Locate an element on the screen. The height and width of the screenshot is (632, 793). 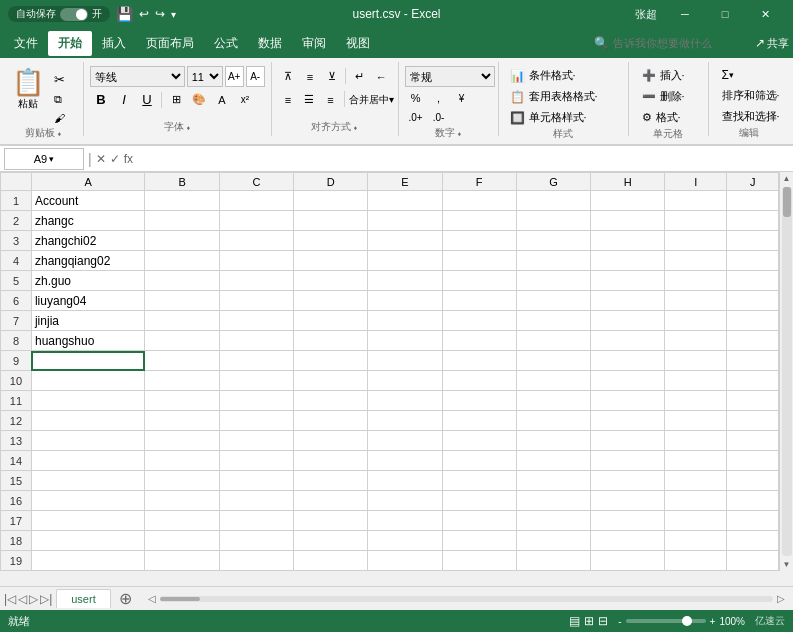
bold-button: B is located at coordinates (101, 100).